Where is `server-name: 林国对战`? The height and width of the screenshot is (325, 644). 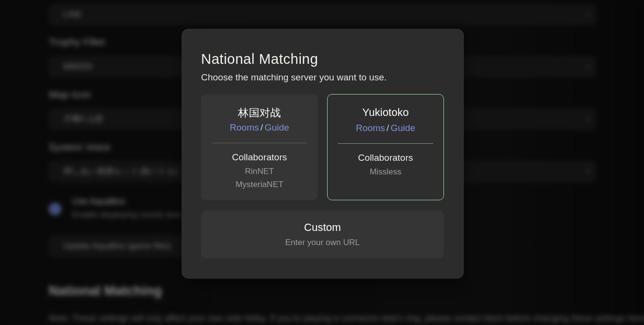 server-name: 林国对战 is located at coordinates (259, 113).